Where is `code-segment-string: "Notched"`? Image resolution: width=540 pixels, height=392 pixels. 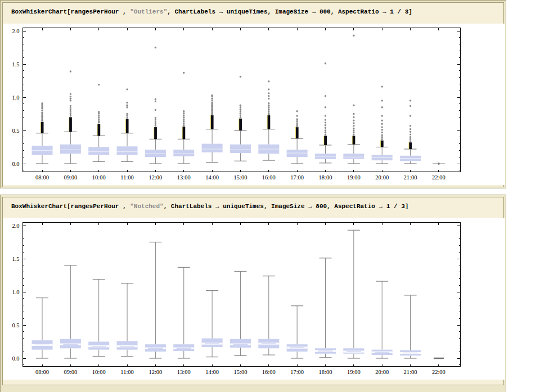
code-segment-string: "Notched" is located at coordinates (146, 206).